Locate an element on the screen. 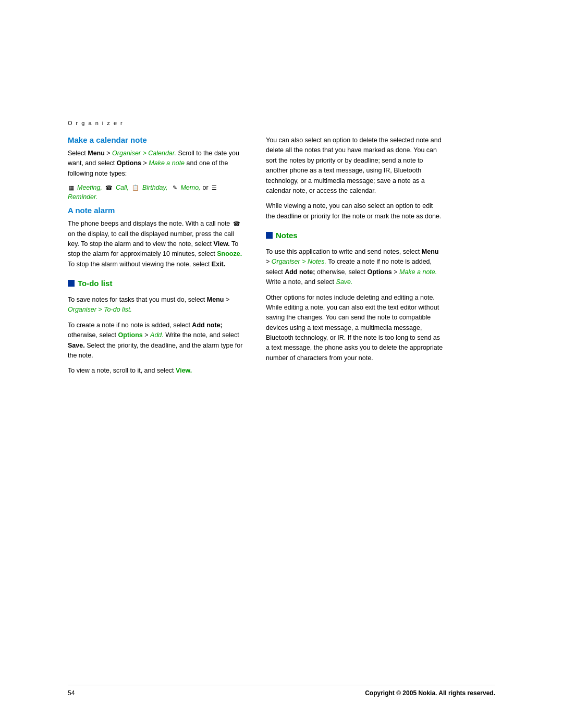 The image size is (563, 728). call-label: Call, is located at coordinates (122, 188).